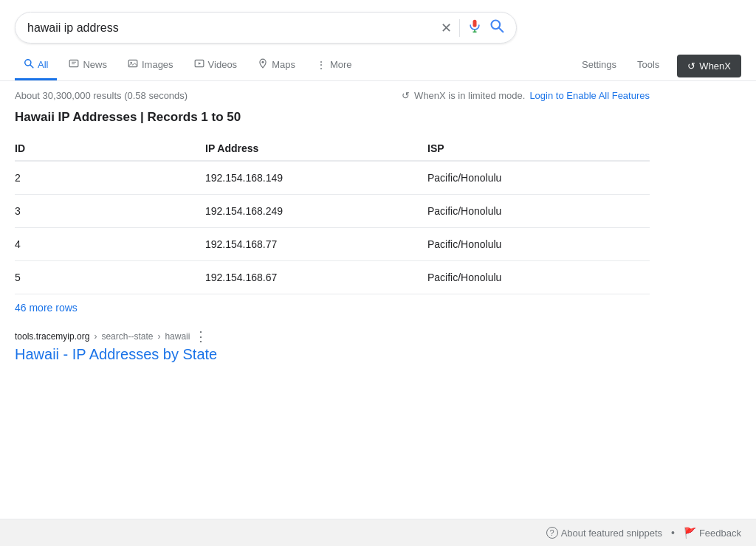 The width and height of the screenshot is (756, 546). I want to click on search-submit-icon, so click(497, 28).